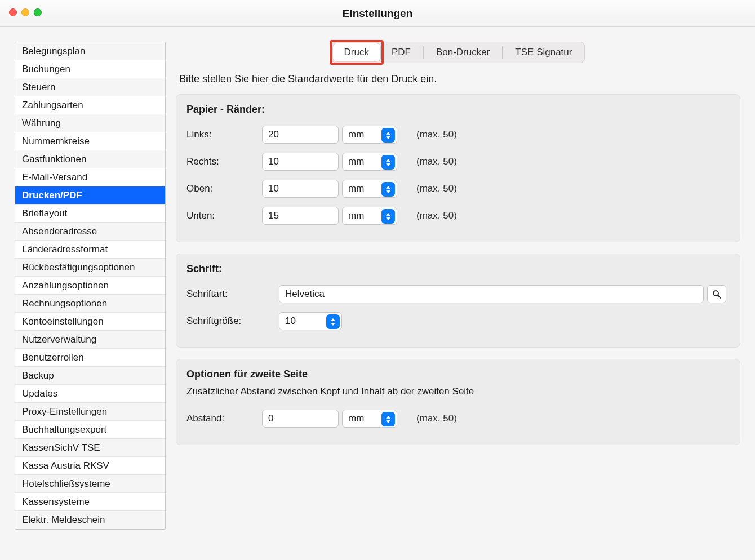 Image resolution: width=755 pixels, height=560 pixels. What do you see at coordinates (370, 419) in the screenshot?
I see `page2-distance-unit-select: mm` at bounding box center [370, 419].